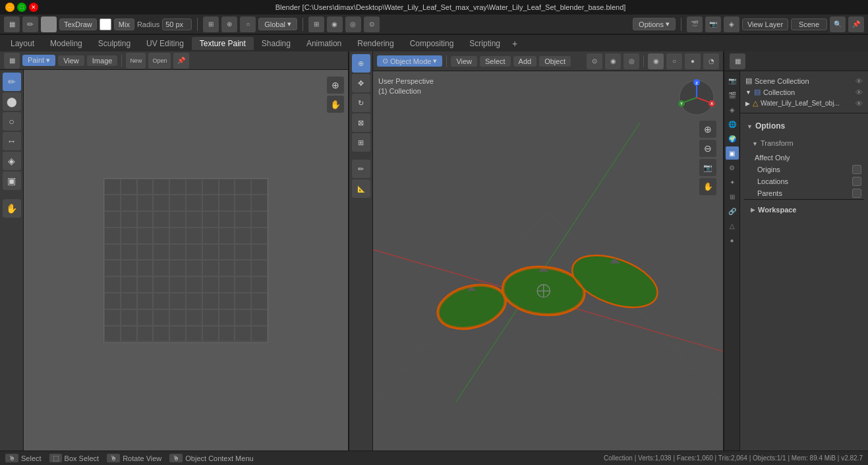 This screenshot has height=465, width=868. Describe the element at coordinates (838, 24) in the screenshot. I see `search-button: 🔍` at that location.